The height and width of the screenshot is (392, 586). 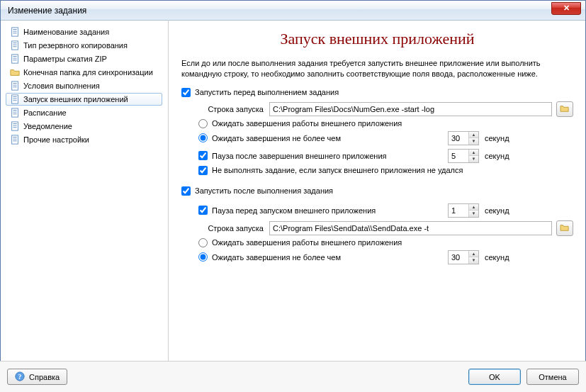 I want to click on close-button: ✕, so click(x=566, y=9).